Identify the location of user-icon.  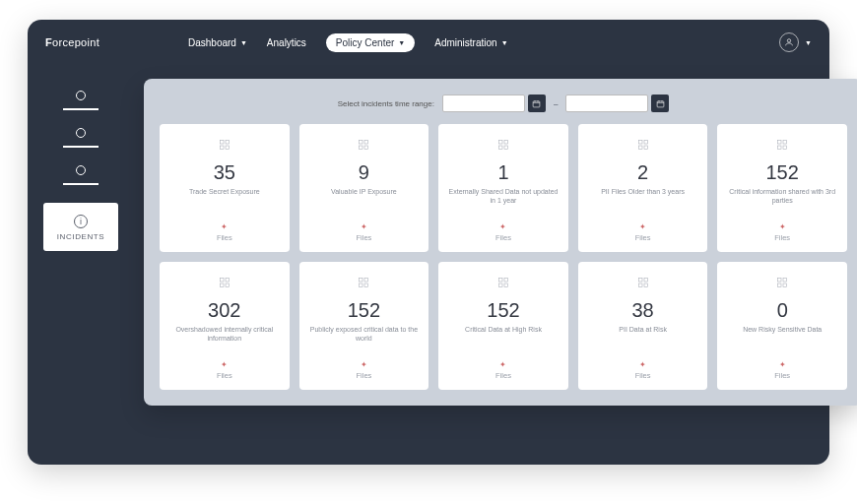
(789, 42).